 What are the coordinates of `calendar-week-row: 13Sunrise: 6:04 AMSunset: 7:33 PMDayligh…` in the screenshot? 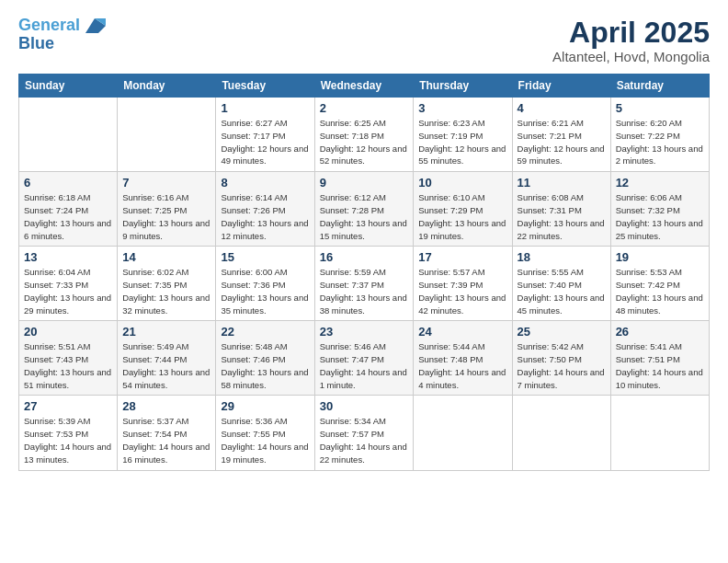 It's located at (364, 283).